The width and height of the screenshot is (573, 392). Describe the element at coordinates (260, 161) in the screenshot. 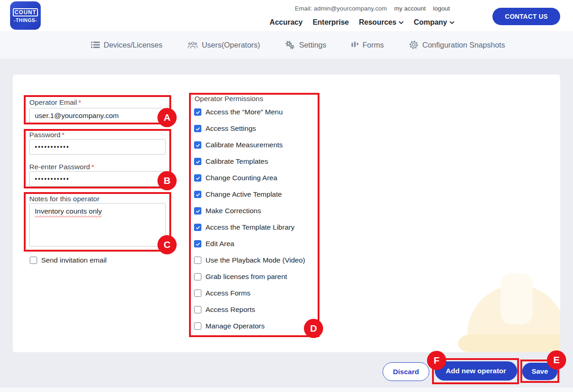

I see `permission-row: Calibrate Templates` at that location.